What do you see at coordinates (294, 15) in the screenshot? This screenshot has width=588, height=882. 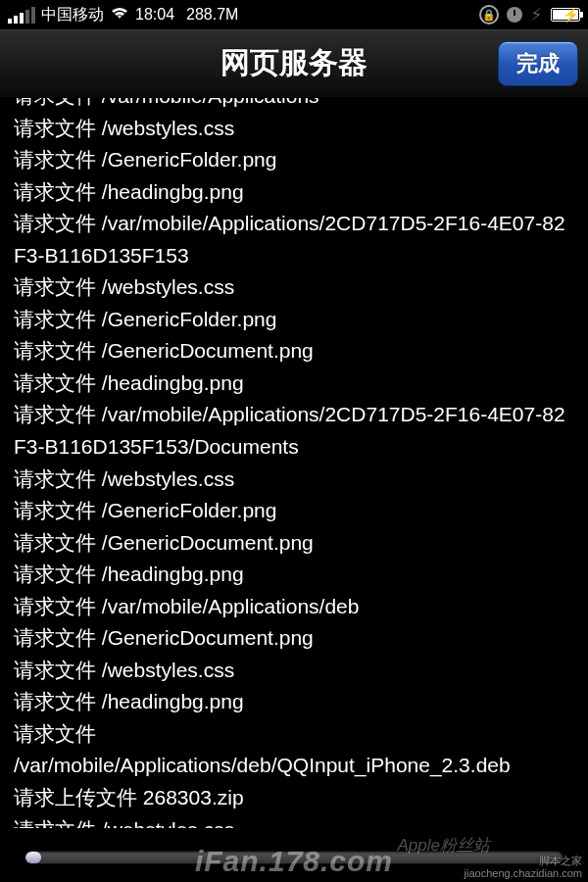 I see `status-bar: 中国移动 18:04 288.7M 🔒 ⚡︎ ⚡` at bounding box center [294, 15].